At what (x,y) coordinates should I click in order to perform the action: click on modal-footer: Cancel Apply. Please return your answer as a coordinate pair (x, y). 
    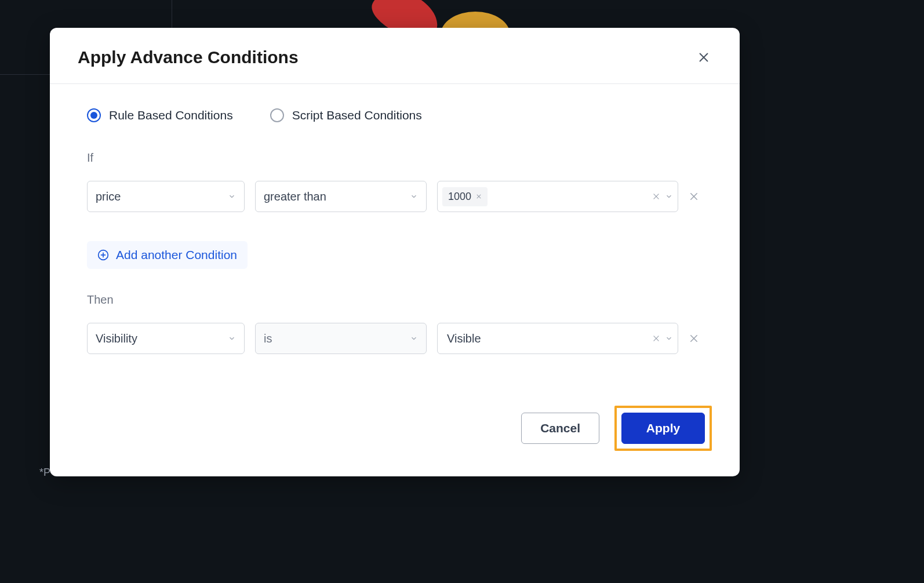
    Looking at the image, I should click on (395, 441).